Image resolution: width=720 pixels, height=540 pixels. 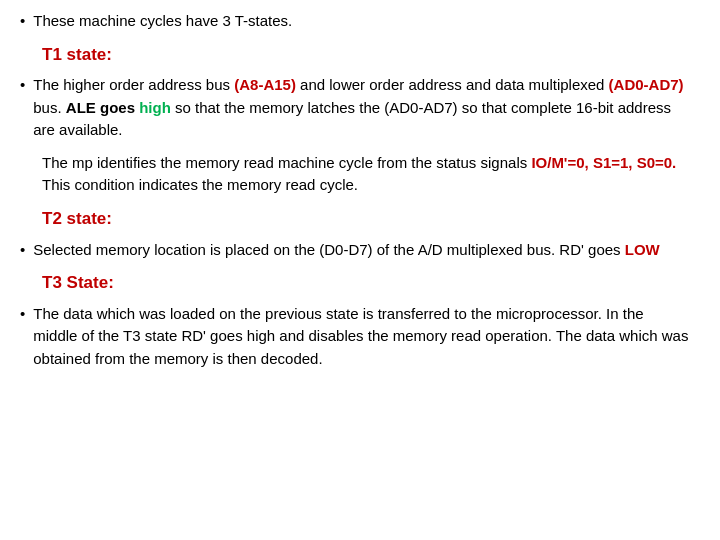 I want to click on bullet3-text-before: Selected memory location is placed on th…, so click(x=328, y=250).